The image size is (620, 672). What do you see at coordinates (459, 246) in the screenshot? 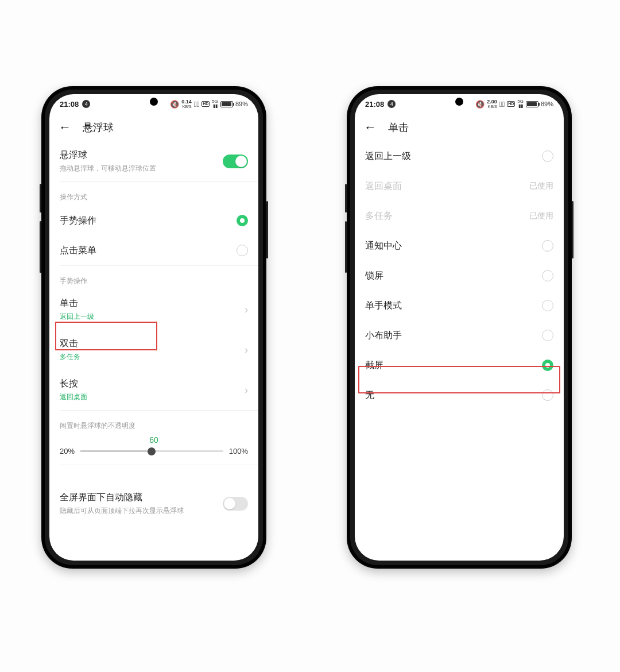
I see `option-notification: 通知中心` at bounding box center [459, 246].